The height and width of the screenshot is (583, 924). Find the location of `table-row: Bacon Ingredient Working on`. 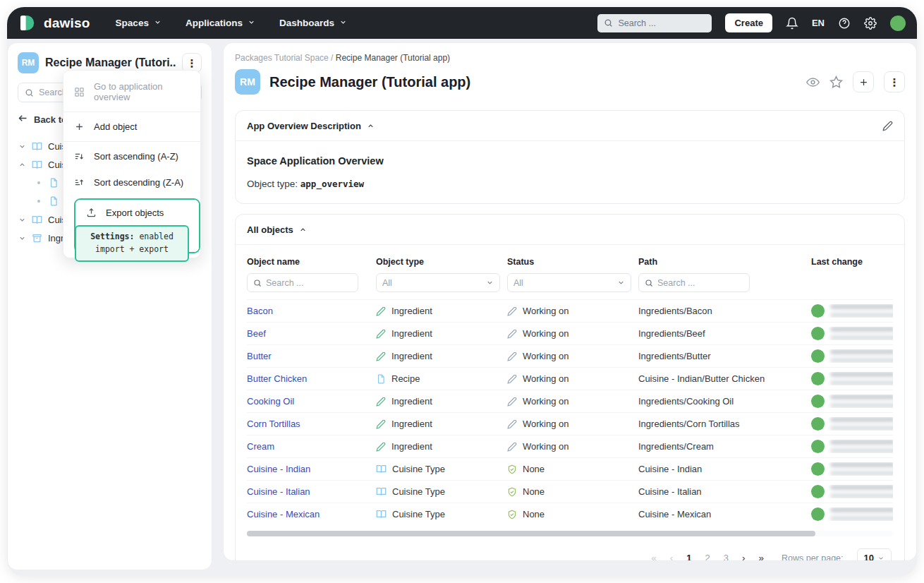

table-row: Bacon Ingredient Working on is located at coordinates (570, 311).